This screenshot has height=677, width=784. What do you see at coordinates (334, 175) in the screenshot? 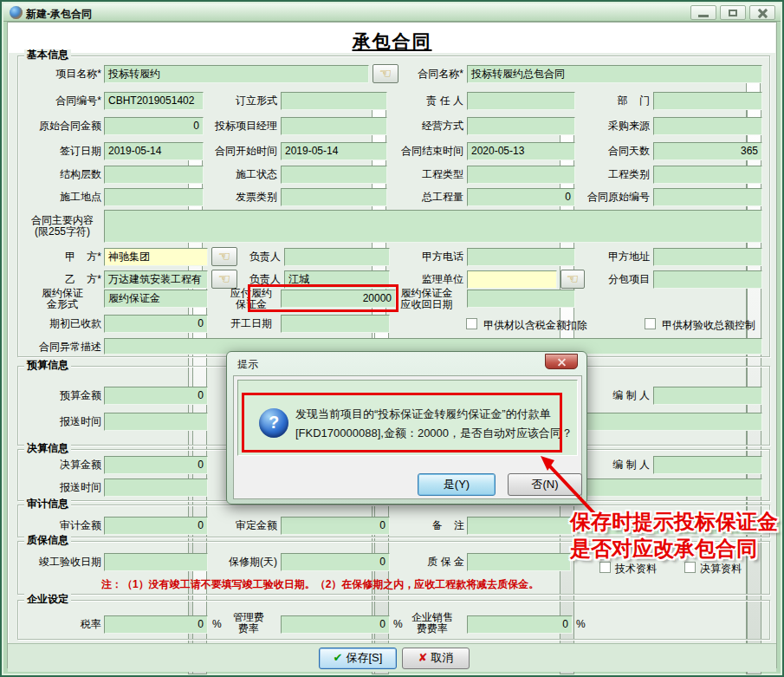
I see `construction-status-select` at bounding box center [334, 175].